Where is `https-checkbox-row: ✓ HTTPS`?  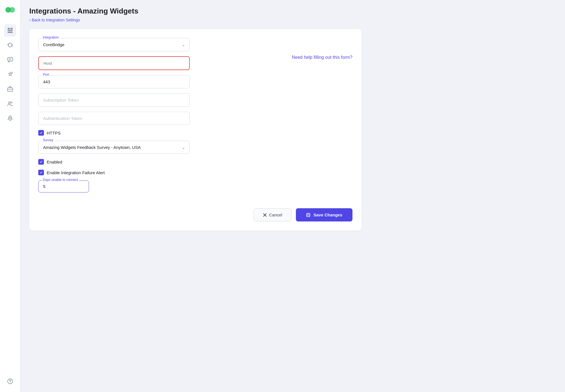 https-checkbox-row: ✓ HTTPS is located at coordinates (114, 133).